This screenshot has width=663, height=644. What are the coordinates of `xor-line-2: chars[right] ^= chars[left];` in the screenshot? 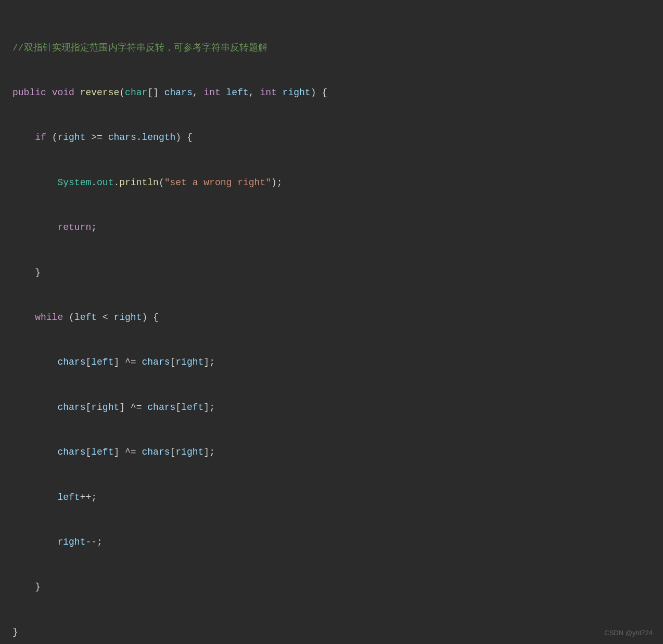 It's located at (332, 408).